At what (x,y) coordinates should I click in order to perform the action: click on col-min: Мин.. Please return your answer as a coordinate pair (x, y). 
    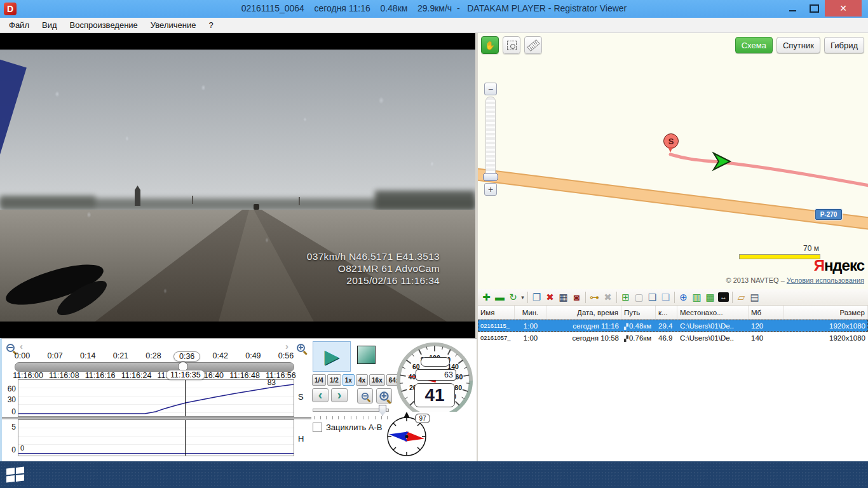
    Looking at the image, I should click on (531, 313).